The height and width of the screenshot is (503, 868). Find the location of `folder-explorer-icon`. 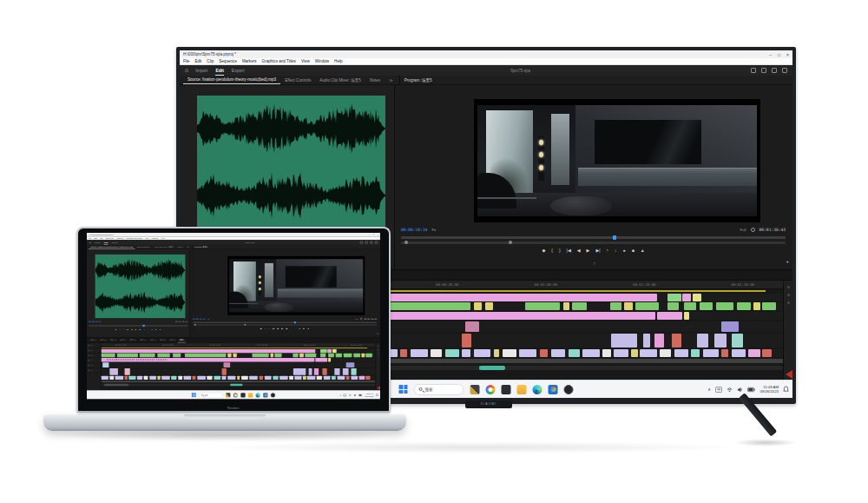

folder-explorer-icon is located at coordinates (523, 389).